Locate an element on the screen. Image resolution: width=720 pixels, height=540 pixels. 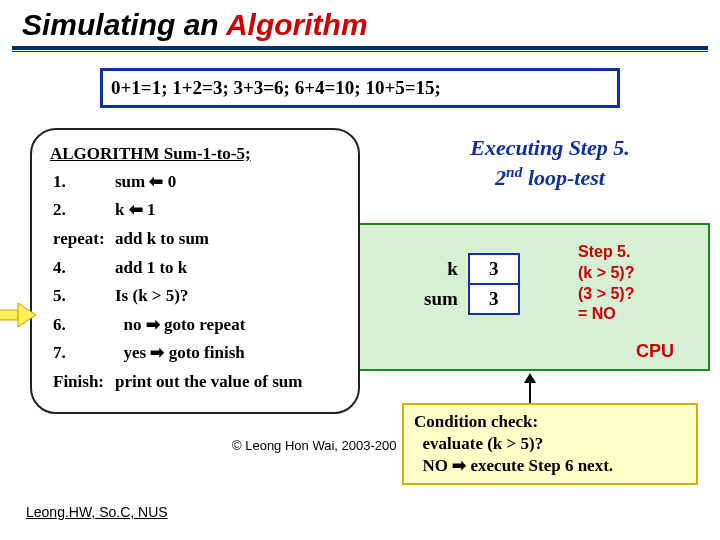
step5-annotation: Step 5. (k > 5)? (3 > 5)? = NO is located at coordinates (606, 284).